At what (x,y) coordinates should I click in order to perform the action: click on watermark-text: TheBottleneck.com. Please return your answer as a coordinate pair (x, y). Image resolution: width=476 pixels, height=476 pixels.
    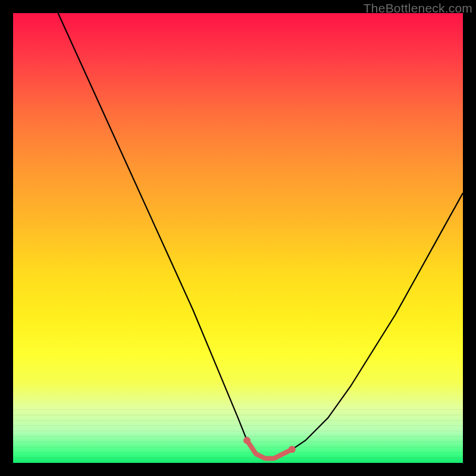
    Looking at the image, I should click on (418, 8).